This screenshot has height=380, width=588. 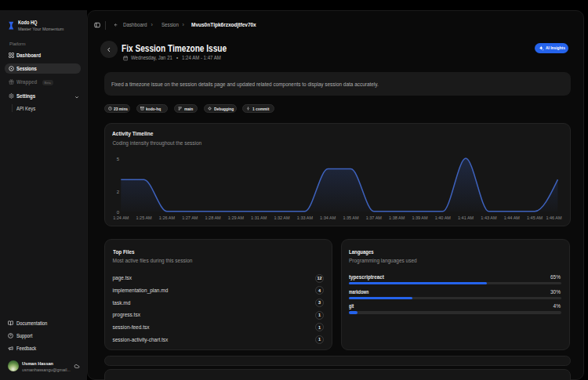 I want to click on svg-text: 5, so click(x=118, y=159).